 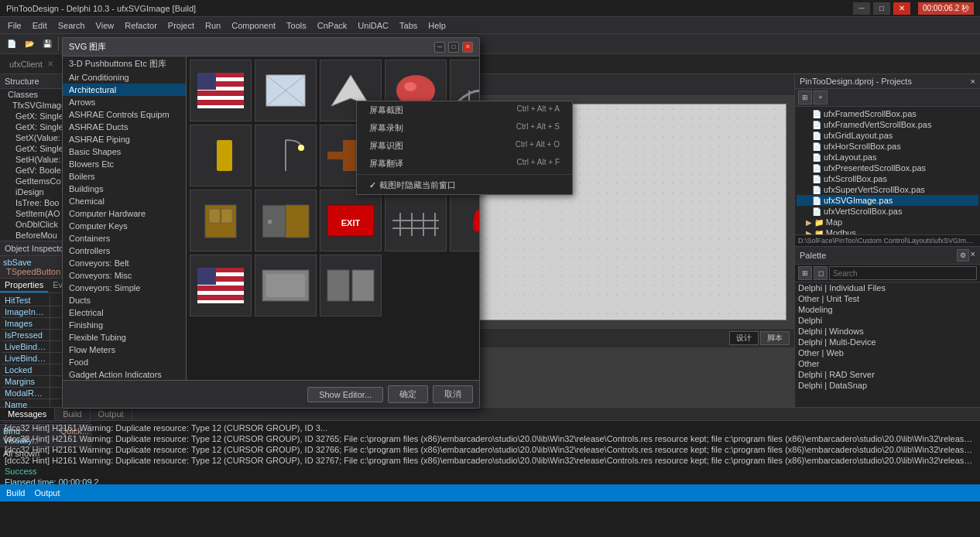 I want to click on palette-cat-2: Modeling, so click(x=887, y=310).